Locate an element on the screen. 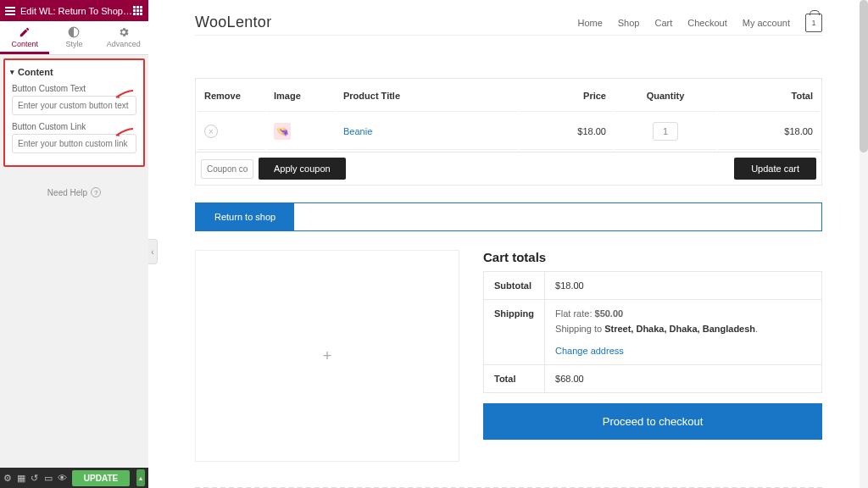 This screenshot has height=488, width=868. cart-table: Remove Image Product Title Price Quantit… is located at coordinates (509, 115).